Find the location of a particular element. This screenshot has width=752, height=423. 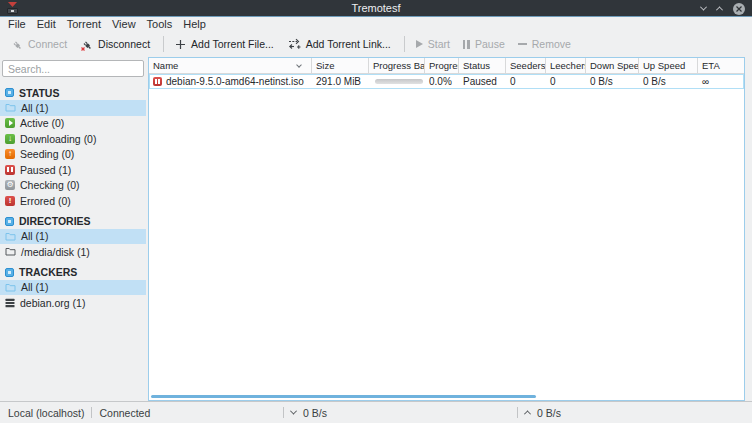

sidebar-item-directories-all: All (1) is located at coordinates (73, 237).